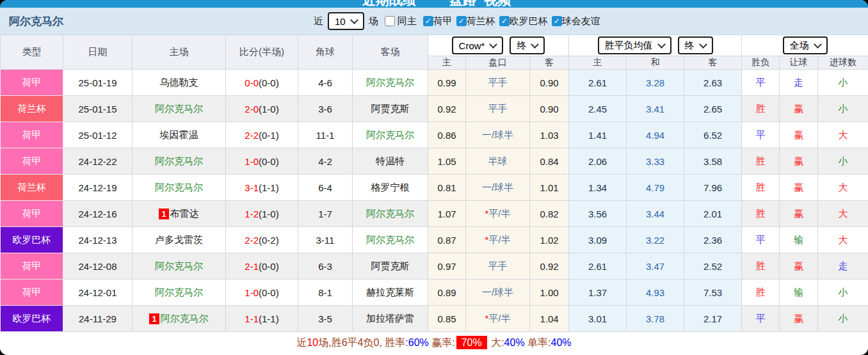 The width and height of the screenshot is (868, 355). Describe the element at coordinates (549, 214) in the screenshot. I see `handicap-away-odds: 0.82` at that location.